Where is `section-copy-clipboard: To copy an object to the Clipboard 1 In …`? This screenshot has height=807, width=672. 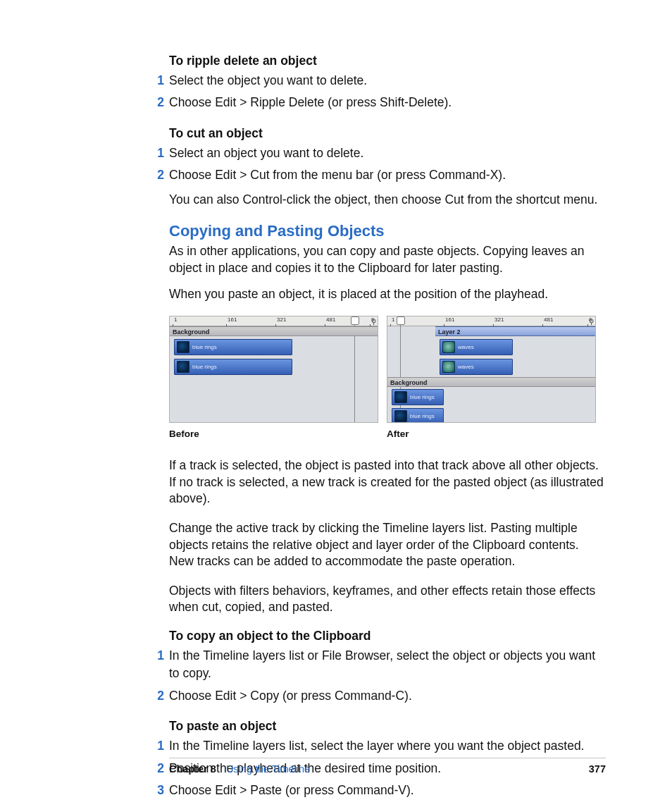
section-copy-clipboard: To copy an object to the Clipboard 1 In … is located at coordinates (387, 667).